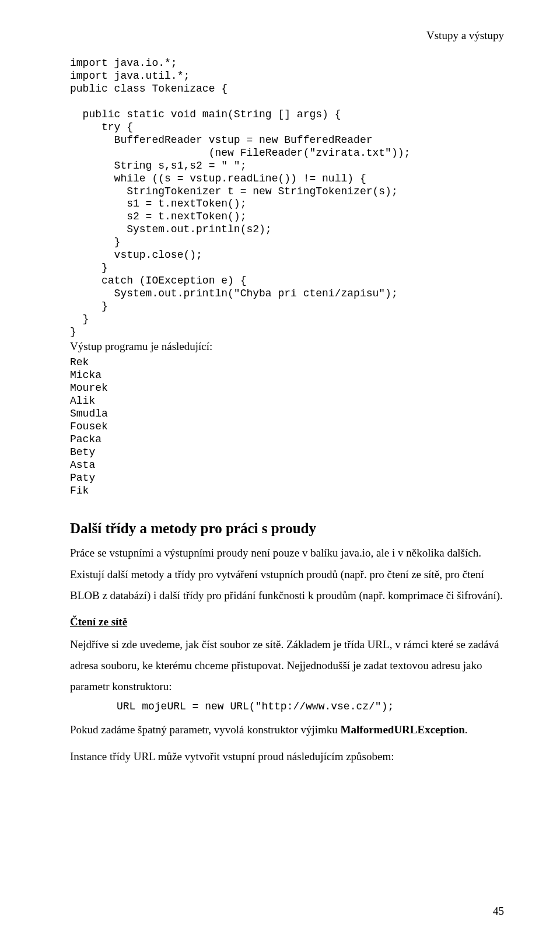 The width and height of the screenshot is (560, 941). Describe the element at coordinates (287, 347) in the screenshot. I see `output-intro-text: Výstup programu je následující:` at that location.